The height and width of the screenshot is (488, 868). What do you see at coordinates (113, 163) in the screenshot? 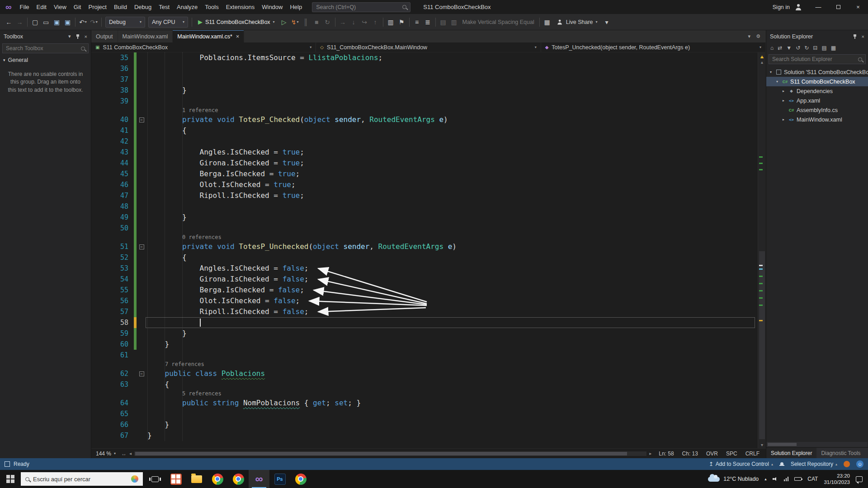
I see `line-number: 44` at bounding box center [113, 163].